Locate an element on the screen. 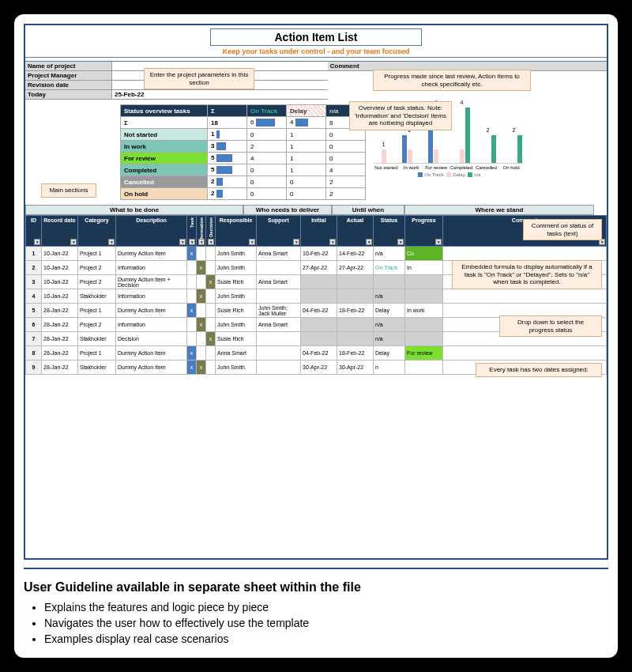  chart-legend: On Track Delay n/a is located at coordinates (449, 175).